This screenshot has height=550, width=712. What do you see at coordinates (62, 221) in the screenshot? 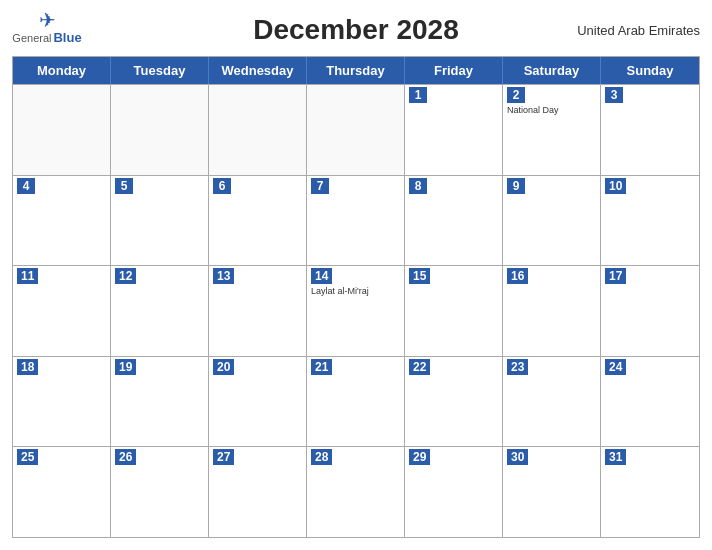
I see `day-cell: 4` at bounding box center [62, 221].